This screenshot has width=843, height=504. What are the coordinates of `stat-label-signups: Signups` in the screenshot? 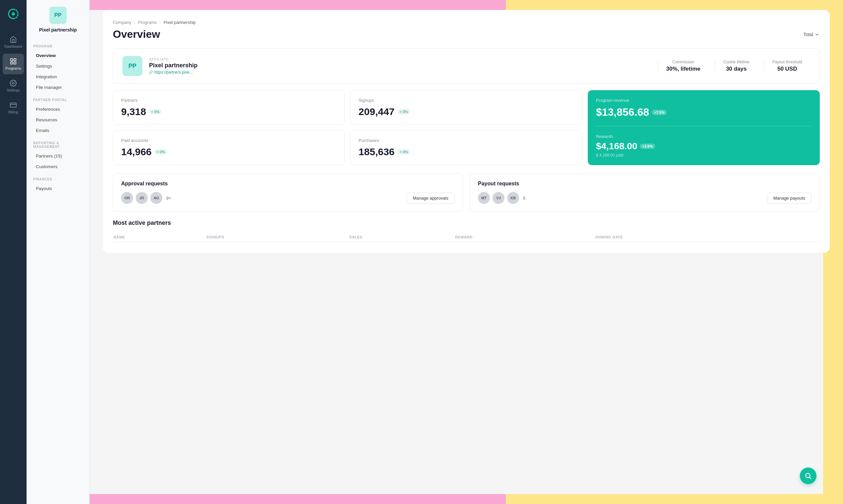 It's located at (466, 101).